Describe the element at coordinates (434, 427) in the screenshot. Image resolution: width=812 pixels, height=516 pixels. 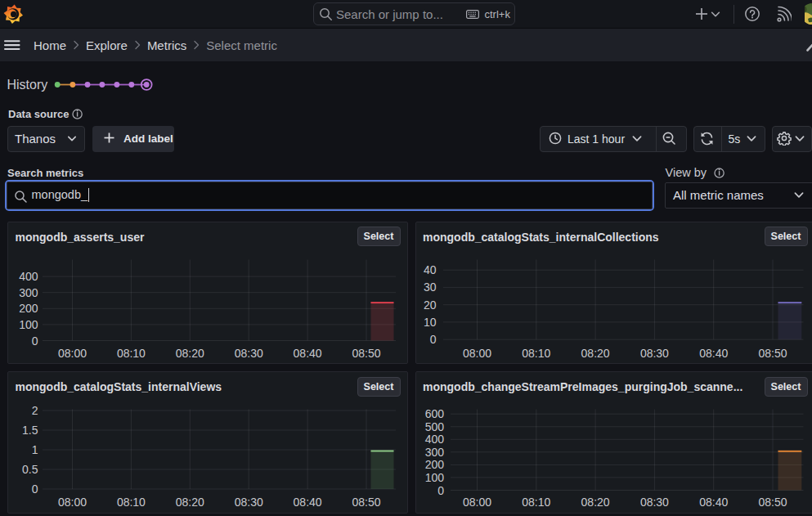
I see `svg-text: 500` at that location.